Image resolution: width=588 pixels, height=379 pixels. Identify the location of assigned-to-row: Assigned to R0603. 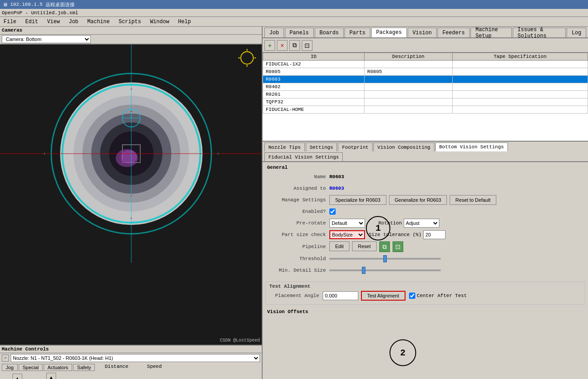
(426, 188).